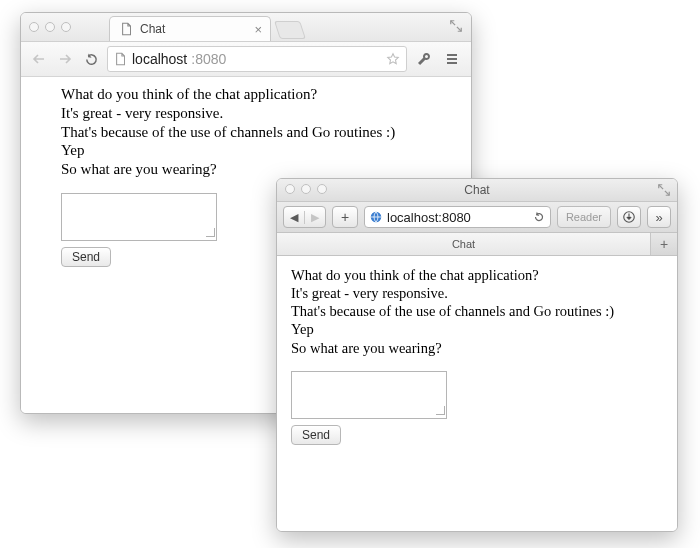  Describe the element at coordinates (477, 190) in the screenshot. I see `safari-titlebar: Chat` at that location.